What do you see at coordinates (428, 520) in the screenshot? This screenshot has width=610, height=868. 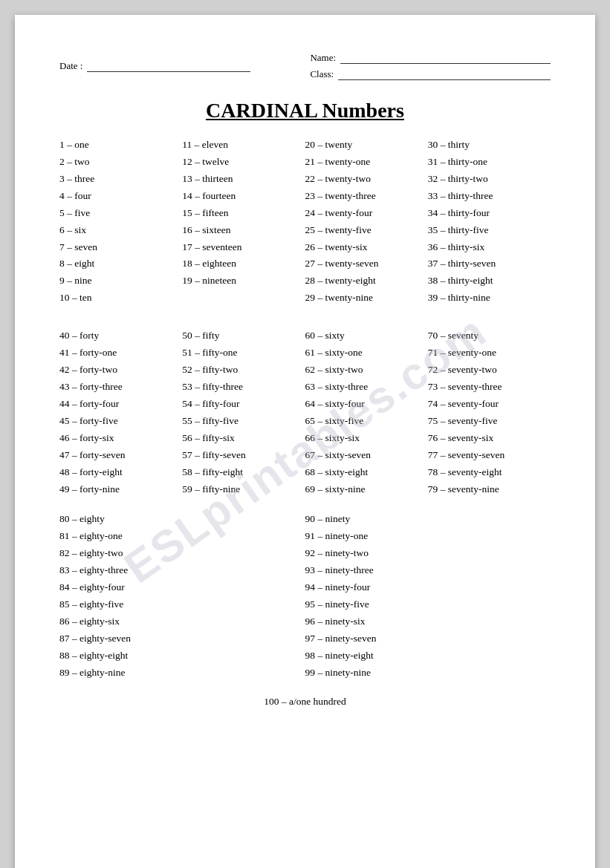 I see `list-item: 90 – ninety` at bounding box center [428, 520].